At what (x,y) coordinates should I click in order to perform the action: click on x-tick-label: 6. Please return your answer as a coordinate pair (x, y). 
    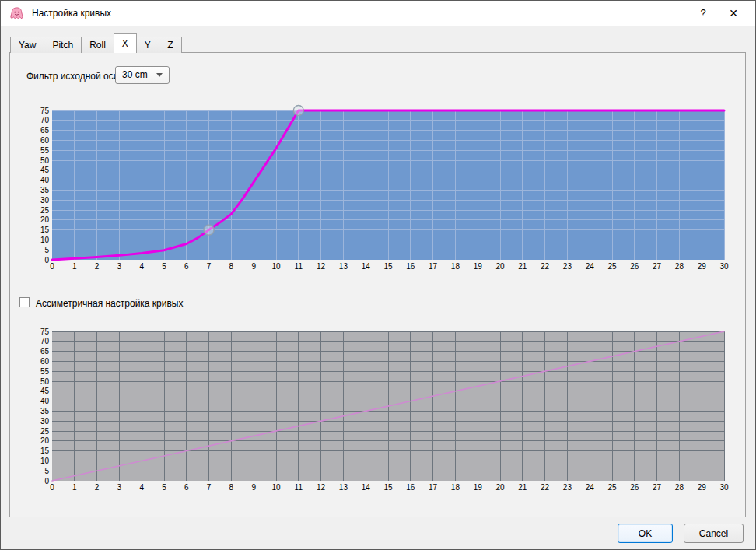
    Looking at the image, I should click on (187, 266).